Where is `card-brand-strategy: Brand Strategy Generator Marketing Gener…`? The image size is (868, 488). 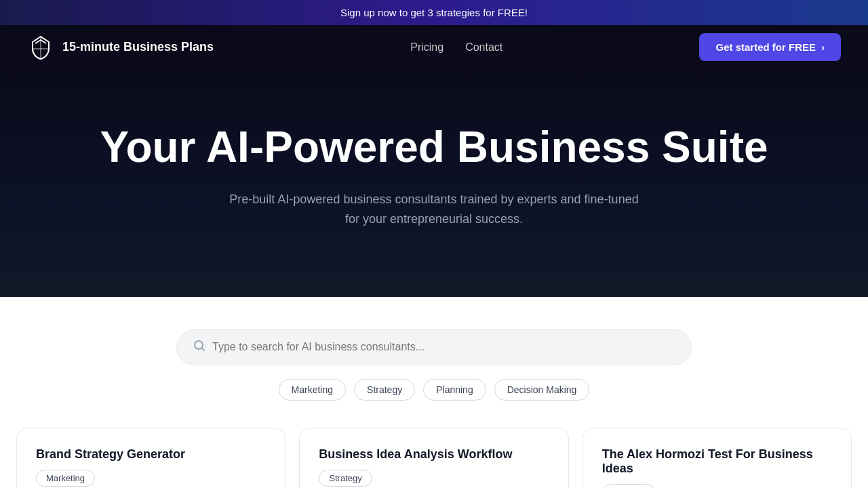
card-brand-strategy: Brand Strategy Generator Marketing Gener… is located at coordinates (151, 458).